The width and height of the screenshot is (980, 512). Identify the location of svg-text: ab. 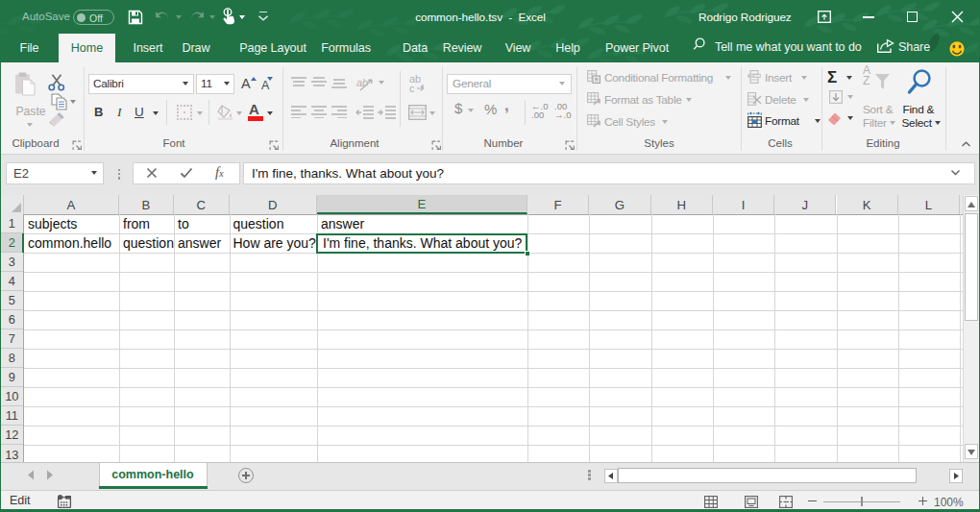
(362, 83).